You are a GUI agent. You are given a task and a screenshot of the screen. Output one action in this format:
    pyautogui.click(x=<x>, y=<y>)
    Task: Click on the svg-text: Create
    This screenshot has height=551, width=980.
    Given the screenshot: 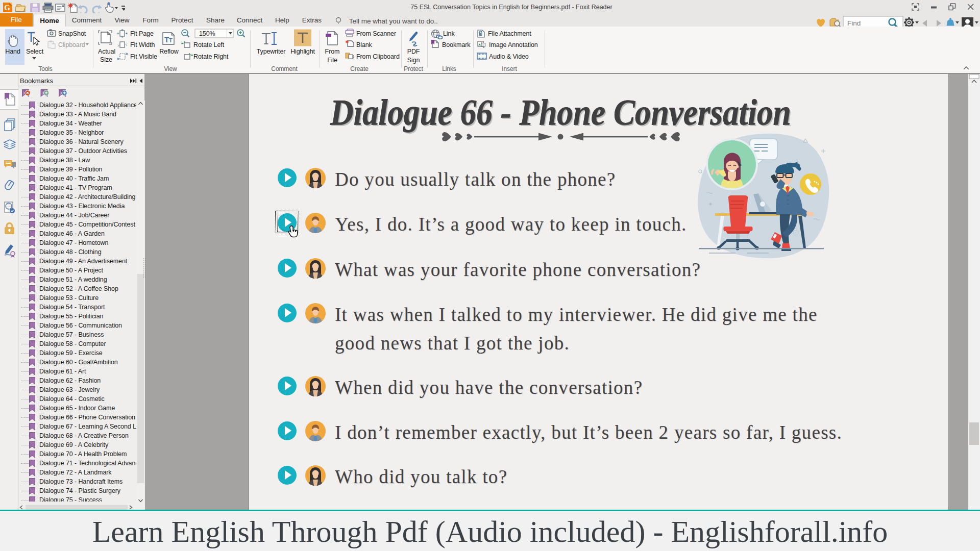 What is the action you would take?
    pyautogui.click(x=359, y=69)
    